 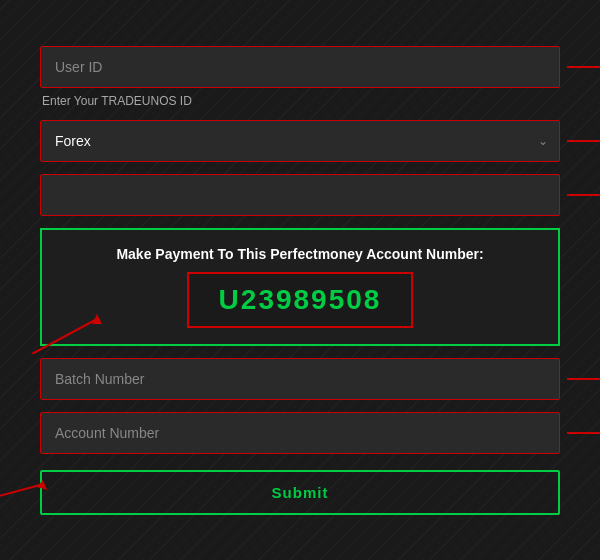 What do you see at coordinates (300, 254) in the screenshot?
I see `payment-label: Make Payment To This Perfectmoney Accoun…` at bounding box center [300, 254].